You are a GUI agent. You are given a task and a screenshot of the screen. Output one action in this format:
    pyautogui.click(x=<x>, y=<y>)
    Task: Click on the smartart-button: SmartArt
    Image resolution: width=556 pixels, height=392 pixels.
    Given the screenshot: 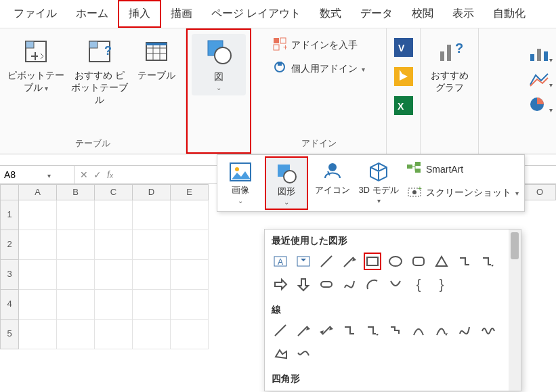 What is the action you would take?
    pyautogui.click(x=463, y=169)
    